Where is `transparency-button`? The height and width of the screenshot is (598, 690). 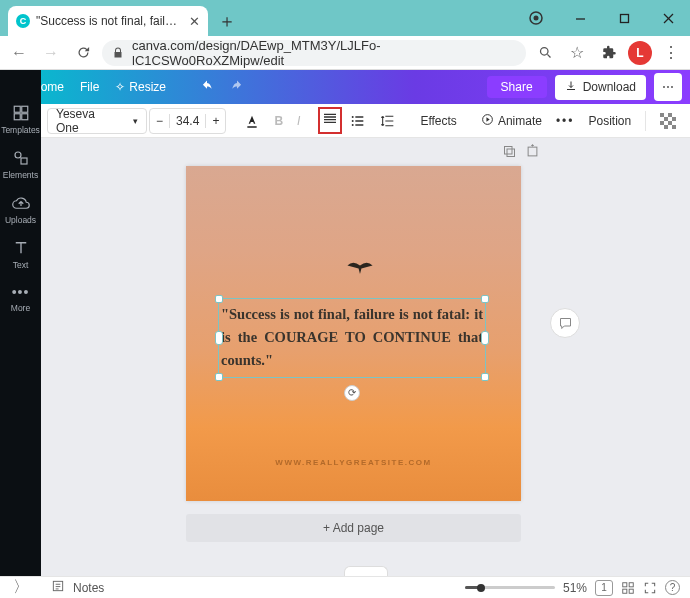 transparency-button is located at coordinates (668, 121).